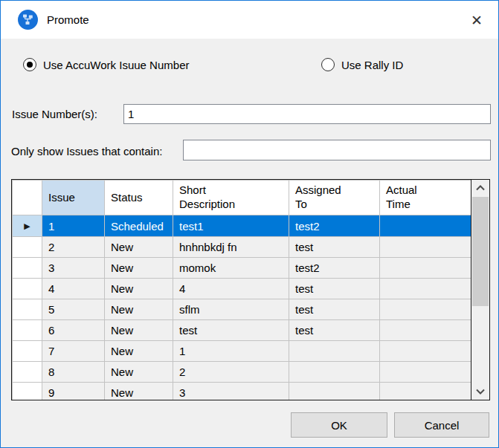  Describe the element at coordinates (480, 188) in the screenshot. I see `scroll-up-icon` at that location.